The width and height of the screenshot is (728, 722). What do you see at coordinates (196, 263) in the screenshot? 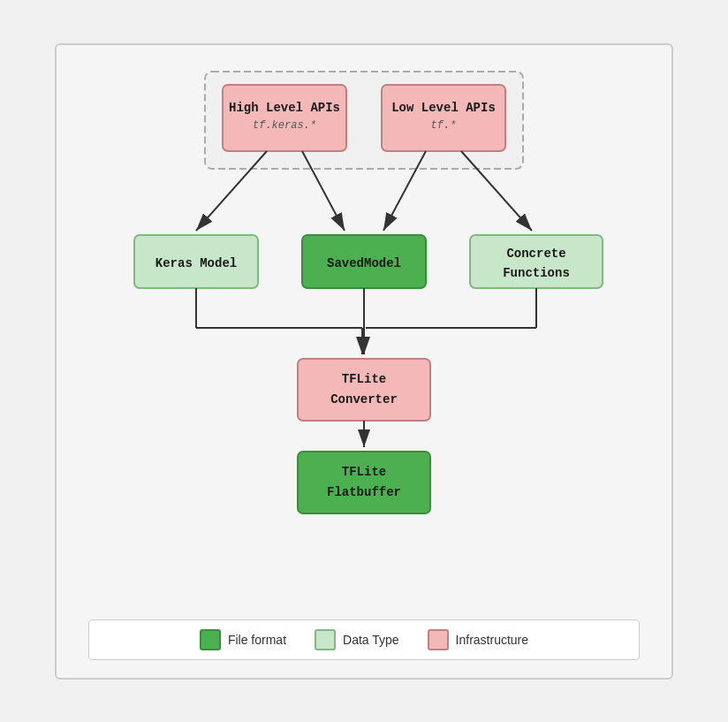
I see `keras-model-label: Keras Model` at bounding box center [196, 263].